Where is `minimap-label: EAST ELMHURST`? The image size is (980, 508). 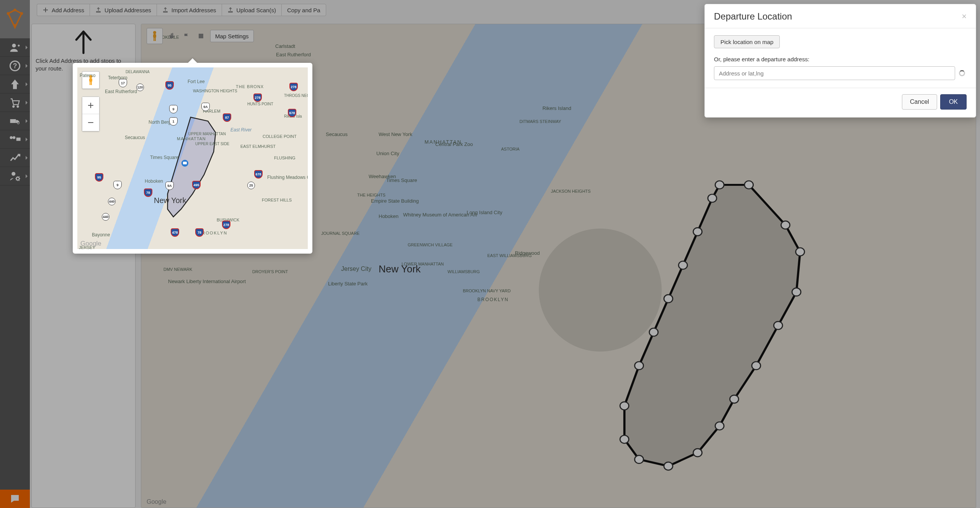 minimap-label: EAST ELMHURST is located at coordinates (258, 146).